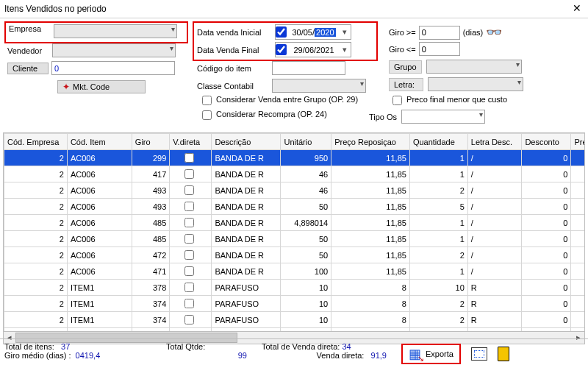 The width and height of the screenshot is (588, 376). What do you see at coordinates (346, 347) in the screenshot?
I see `total-venda-direta-value: 34` at bounding box center [346, 347].